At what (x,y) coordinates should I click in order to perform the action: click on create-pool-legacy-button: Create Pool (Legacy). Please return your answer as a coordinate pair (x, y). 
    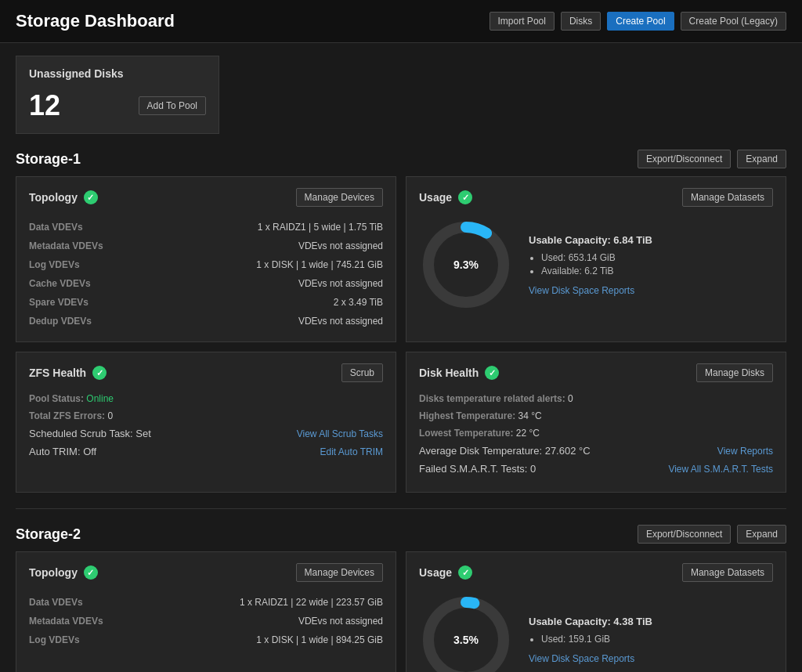
    Looking at the image, I should click on (733, 21).